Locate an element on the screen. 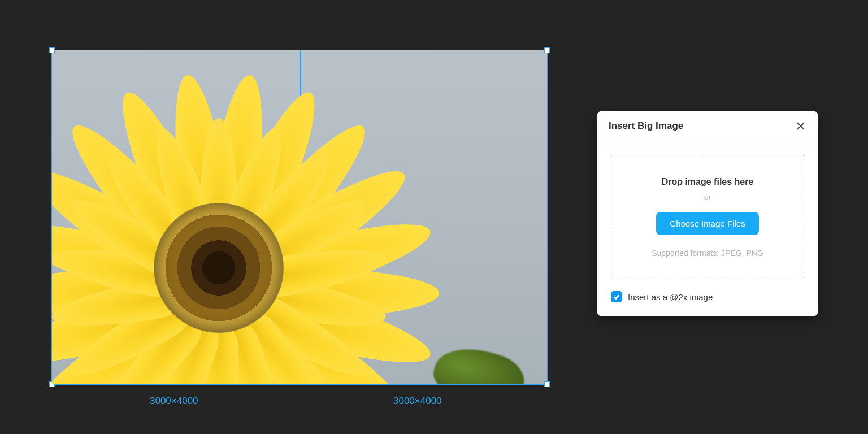 The image size is (868, 434). dialog-header: Insert Big Image is located at coordinates (708, 127).